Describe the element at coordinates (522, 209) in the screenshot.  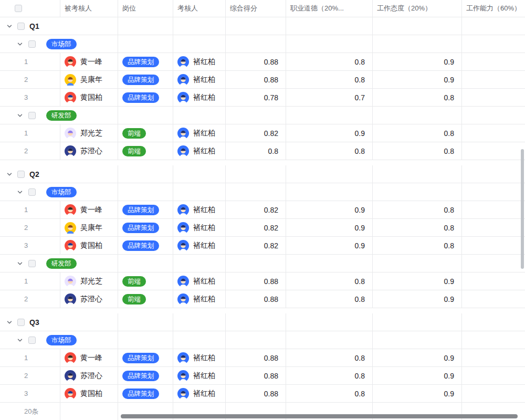
I see `vertical-scrollbar` at that location.